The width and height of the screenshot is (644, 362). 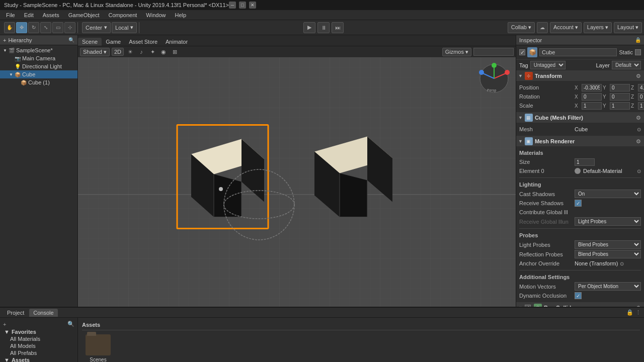 What do you see at coordinates (39, 58) in the screenshot?
I see `hierarchy-item-main-camera: 📷 Main Camera` at bounding box center [39, 58].